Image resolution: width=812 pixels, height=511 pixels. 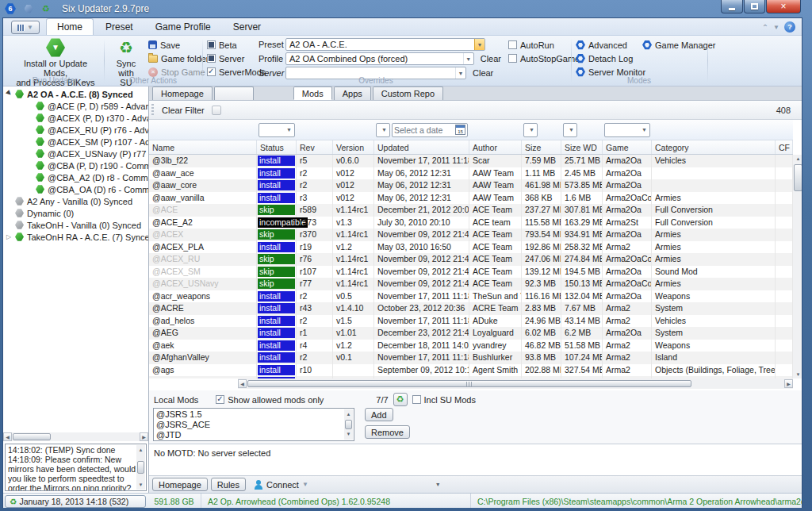 What do you see at coordinates (471, 248) in the screenshot?
I see `table-row: @ACEX_PLAinstallr19v1.2May 03, 2010 16:5…` at bounding box center [471, 248].